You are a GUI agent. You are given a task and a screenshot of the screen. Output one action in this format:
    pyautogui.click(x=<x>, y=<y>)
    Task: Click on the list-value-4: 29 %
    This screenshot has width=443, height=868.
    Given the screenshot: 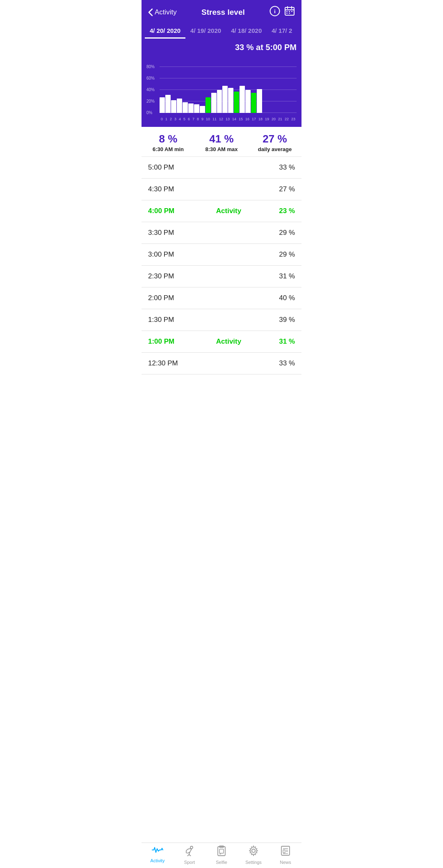 What is the action you would take?
    pyautogui.click(x=284, y=255)
    